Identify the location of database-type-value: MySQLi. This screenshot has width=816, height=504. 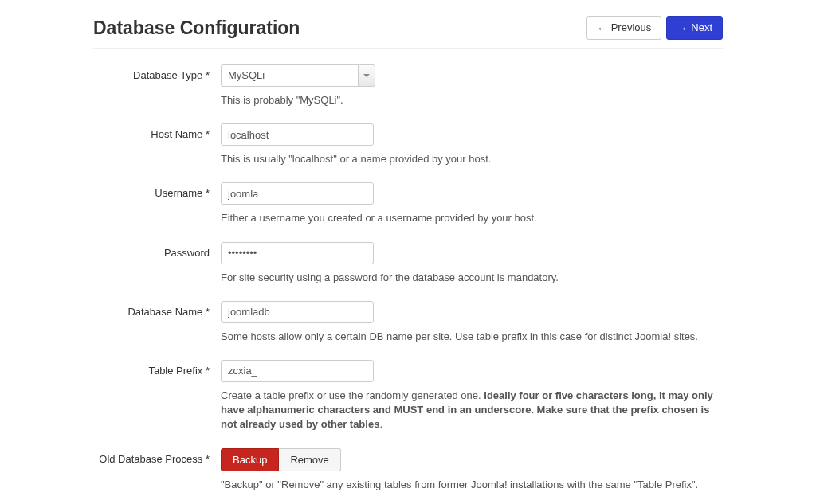
(289, 76).